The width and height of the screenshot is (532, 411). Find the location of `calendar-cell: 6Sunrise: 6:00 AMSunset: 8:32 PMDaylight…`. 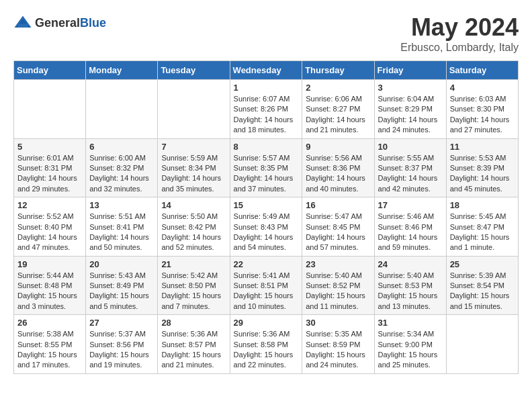

calendar-cell: 6Sunrise: 6:00 AMSunset: 8:32 PMDaylight… is located at coordinates (122, 168).